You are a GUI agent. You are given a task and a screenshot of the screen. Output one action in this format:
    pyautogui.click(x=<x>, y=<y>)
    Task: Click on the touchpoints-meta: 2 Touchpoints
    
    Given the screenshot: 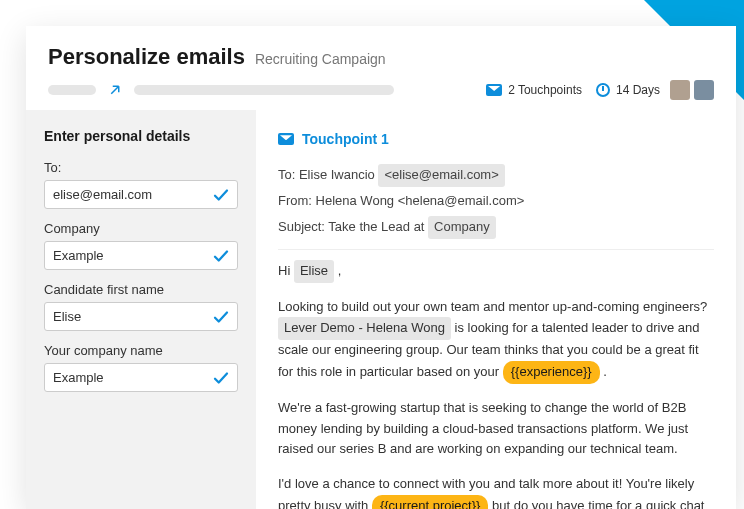 What is the action you would take?
    pyautogui.click(x=534, y=90)
    